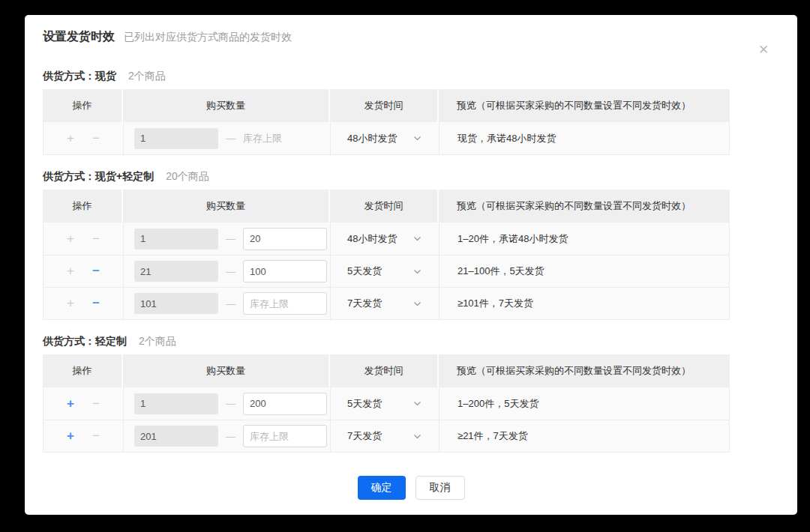 The height and width of the screenshot is (532, 810). I want to click on table-body: + − — 5天发货 1–200件，5天发货 + − —, so click(386, 420).